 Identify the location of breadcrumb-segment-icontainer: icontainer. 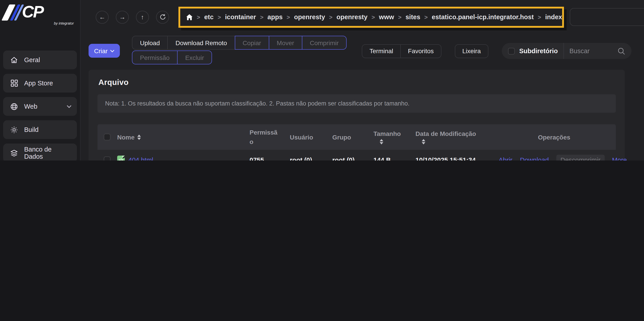
(240, 17).